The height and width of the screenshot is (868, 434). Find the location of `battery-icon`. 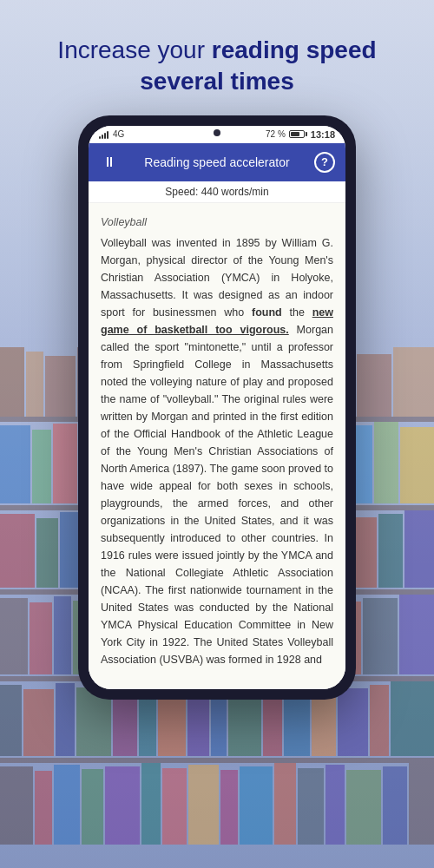

battery-icon is located at coordinates (299, 134).